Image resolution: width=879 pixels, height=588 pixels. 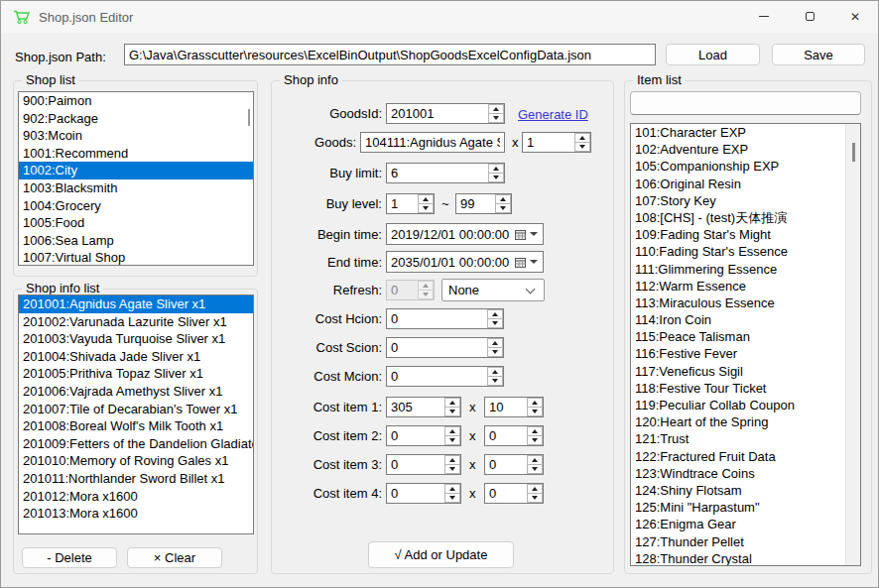 What do you see at coordinates (746, 167) in the screenshot?
I see `list-item: 105:Companionship EXP` at bounding box center [746, 167].